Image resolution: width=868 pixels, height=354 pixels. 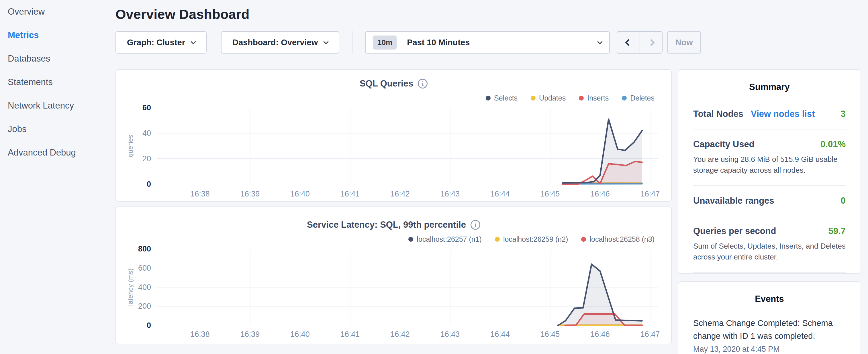 I want to click on sidebar-item-advanced-debug: Advanced Debug, so click(x=57, y=153).